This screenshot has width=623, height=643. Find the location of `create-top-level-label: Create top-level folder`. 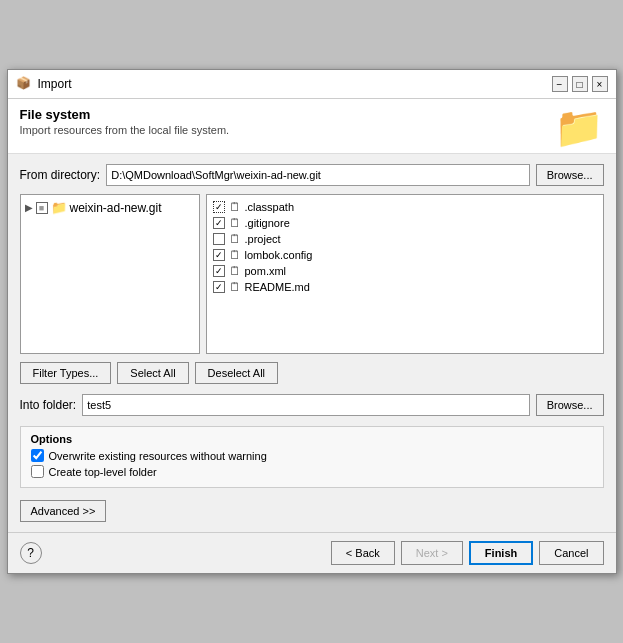

create-top-level-label: Create top-level folder is located at coordinates (103, 472).